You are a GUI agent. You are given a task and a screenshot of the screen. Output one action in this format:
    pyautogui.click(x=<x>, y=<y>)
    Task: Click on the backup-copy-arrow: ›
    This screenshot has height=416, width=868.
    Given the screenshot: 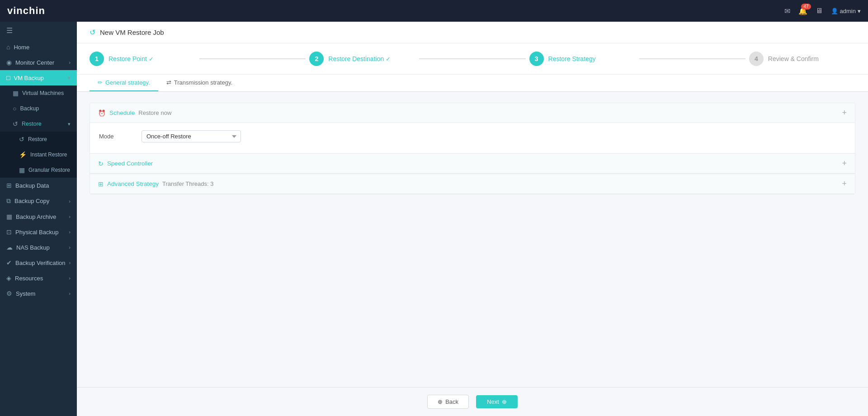 What is the action you would take?
    pyautogui.click(x=70, y=201)
    